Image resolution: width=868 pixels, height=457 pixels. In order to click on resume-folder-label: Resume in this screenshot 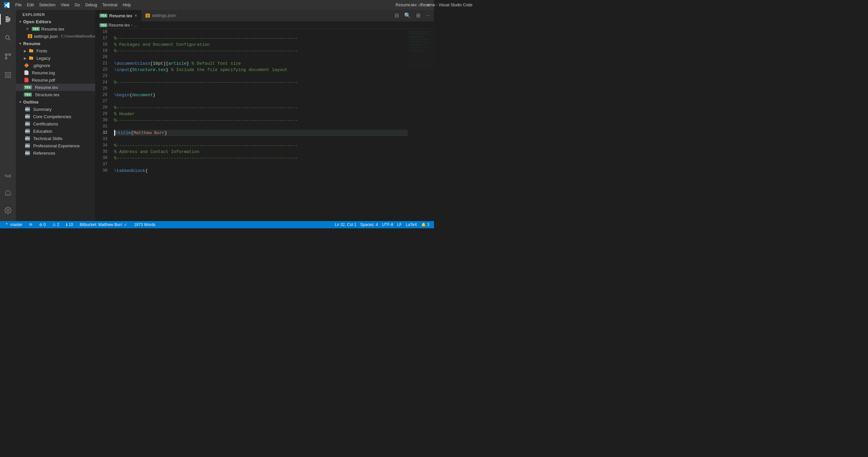, I will do `click(32, 44)`.